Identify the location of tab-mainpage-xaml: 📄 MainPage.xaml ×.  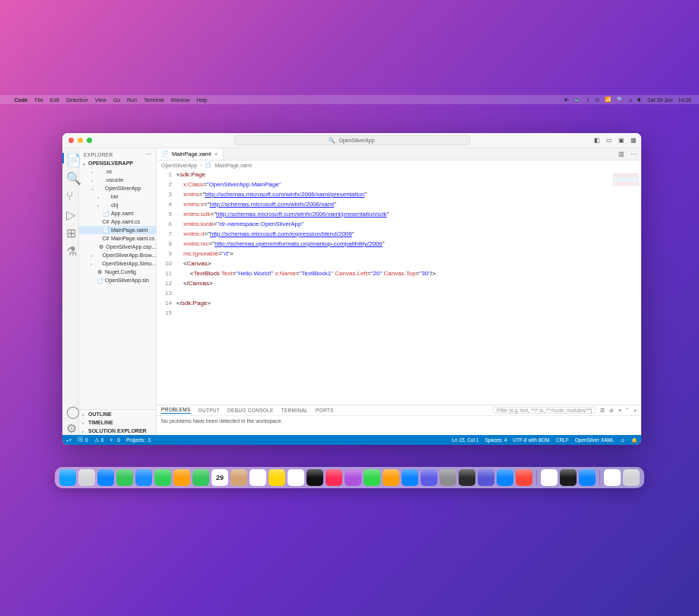
(190, 154).